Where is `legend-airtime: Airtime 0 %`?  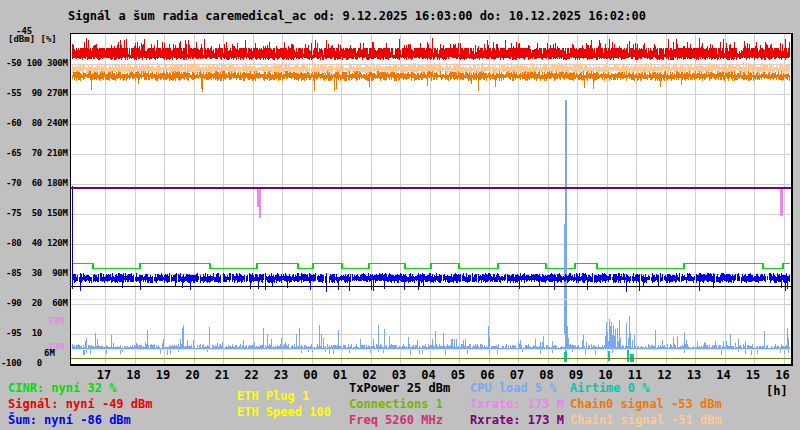 legend-airtime: Airtime 0 % is located at coordinates (610, 388).